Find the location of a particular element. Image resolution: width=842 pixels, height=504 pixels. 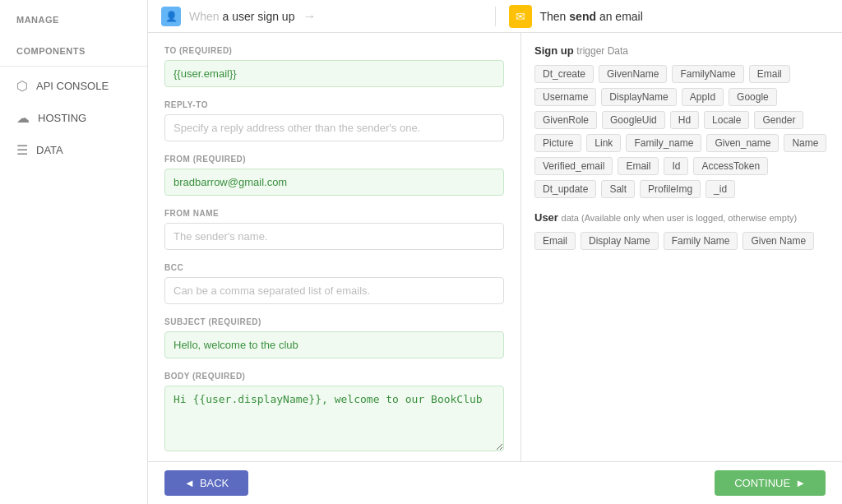

sidebar-item-label-hosting: HOSTING is located at coordinates (62, 118).